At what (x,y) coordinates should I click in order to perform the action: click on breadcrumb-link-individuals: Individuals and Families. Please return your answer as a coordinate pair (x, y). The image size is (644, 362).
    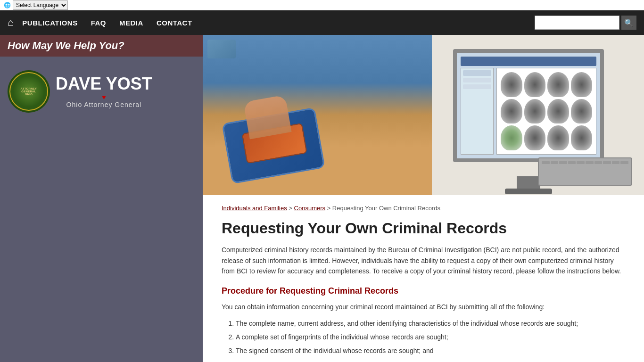
    Looking at the image, I should click on (255, 208).